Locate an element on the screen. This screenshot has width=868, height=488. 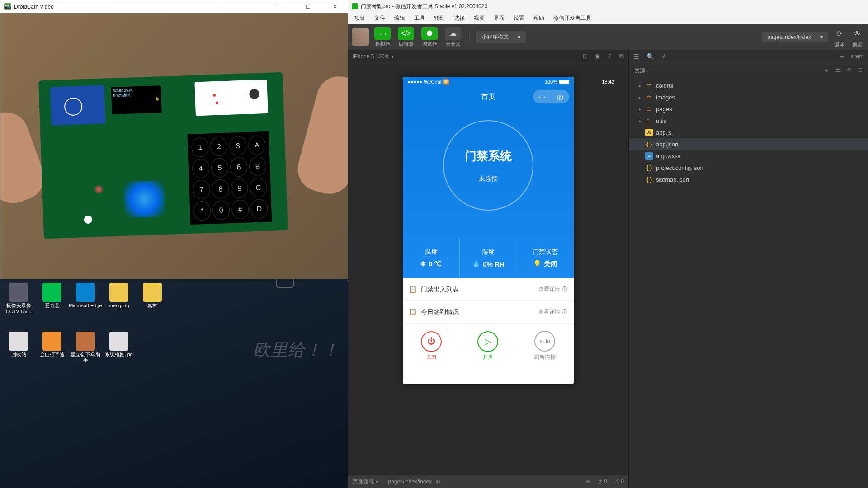
menu-item: 视图 is located at coordinates (479, 18).